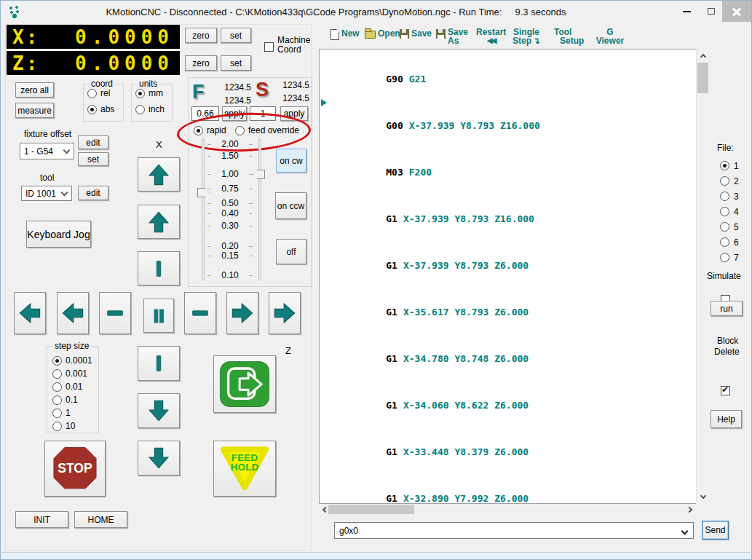  I want to click on toolbar-restart-button: Restart ◀◀, so click(491, 36).